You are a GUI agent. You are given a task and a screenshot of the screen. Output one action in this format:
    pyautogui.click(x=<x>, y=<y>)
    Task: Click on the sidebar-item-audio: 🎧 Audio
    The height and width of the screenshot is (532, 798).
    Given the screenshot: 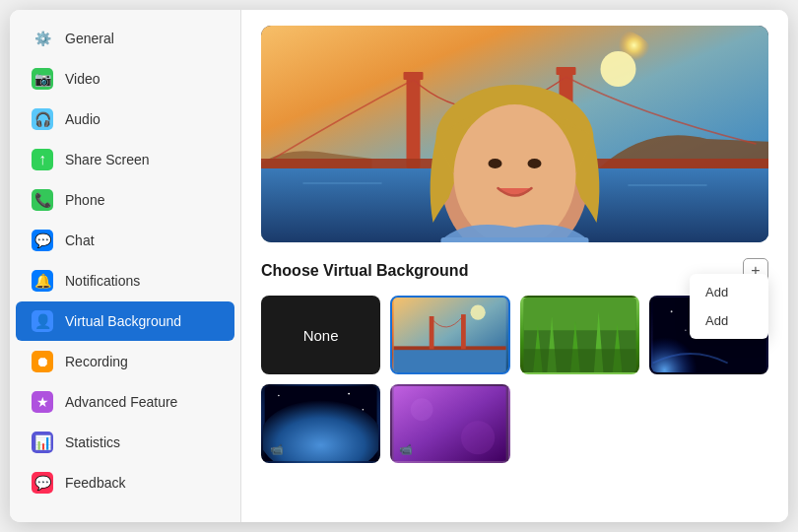 What is the action you would take?
    pyautogui.click(x=125, y=119)
    